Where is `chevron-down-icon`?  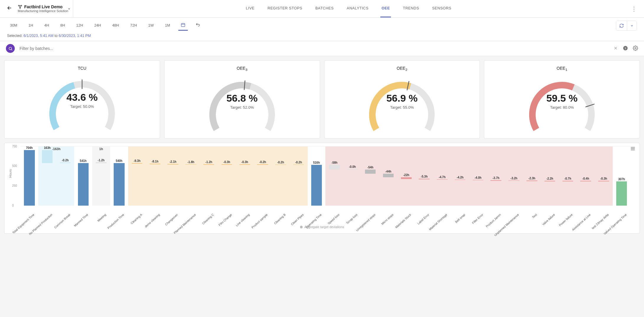 chevron-down-icon is located at coordinates (632, 26).